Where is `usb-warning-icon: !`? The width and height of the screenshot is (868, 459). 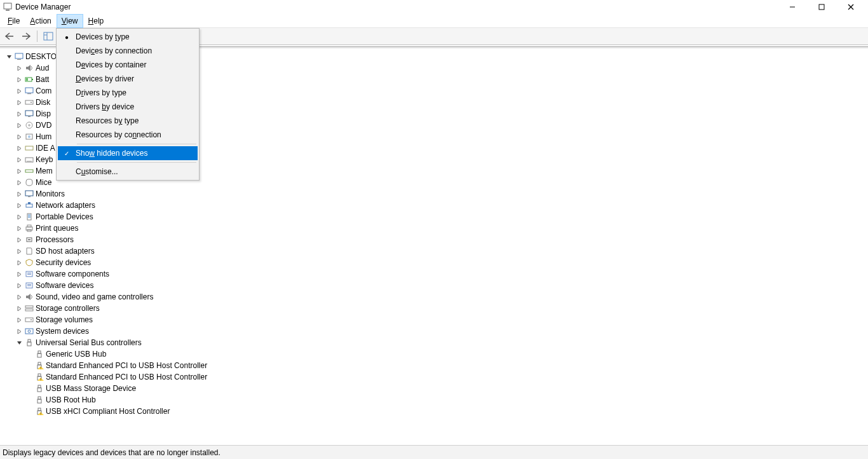
usb-warning-icon: ! is located at coordinates (39, 366).